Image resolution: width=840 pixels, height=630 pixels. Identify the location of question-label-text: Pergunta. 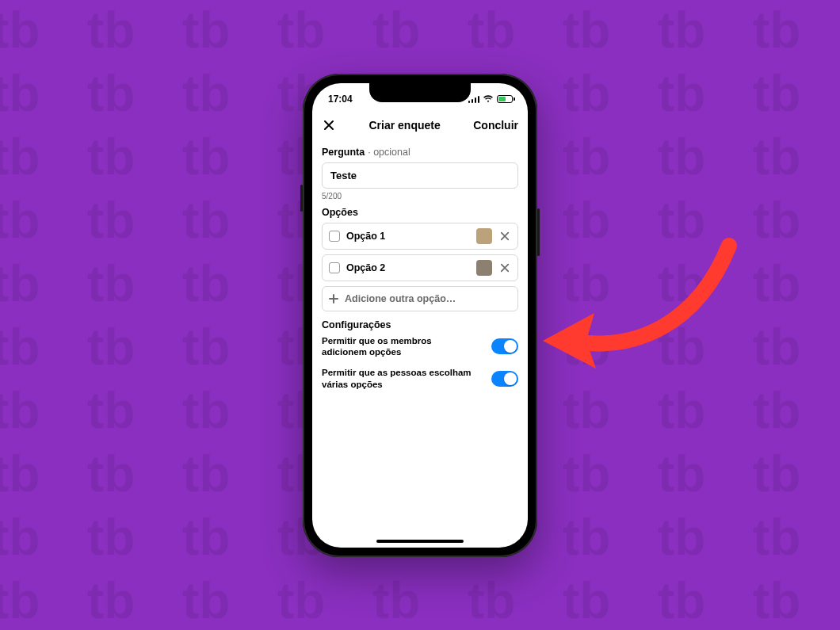
(343, 152).